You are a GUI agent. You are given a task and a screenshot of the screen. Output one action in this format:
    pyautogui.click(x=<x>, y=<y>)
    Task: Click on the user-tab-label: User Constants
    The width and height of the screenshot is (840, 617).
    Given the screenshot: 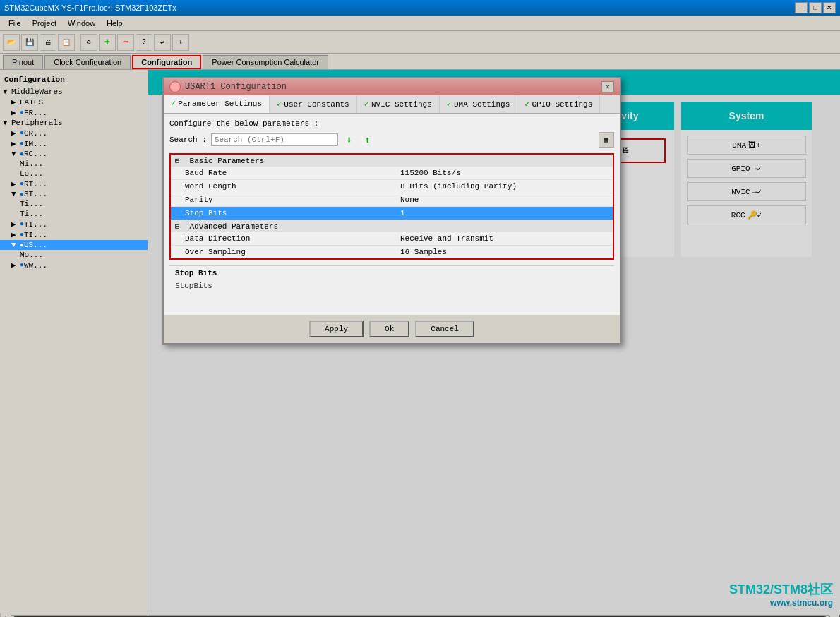 What is the action you would take?
    pyautogui.click(x=316, y=104)
    